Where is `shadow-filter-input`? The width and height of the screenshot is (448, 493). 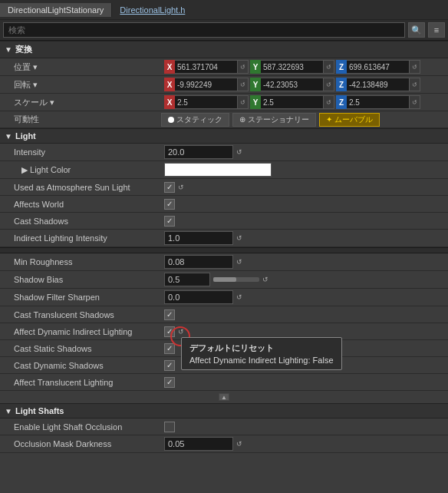 shadow-filter-input is located at coordinates (199, 297).